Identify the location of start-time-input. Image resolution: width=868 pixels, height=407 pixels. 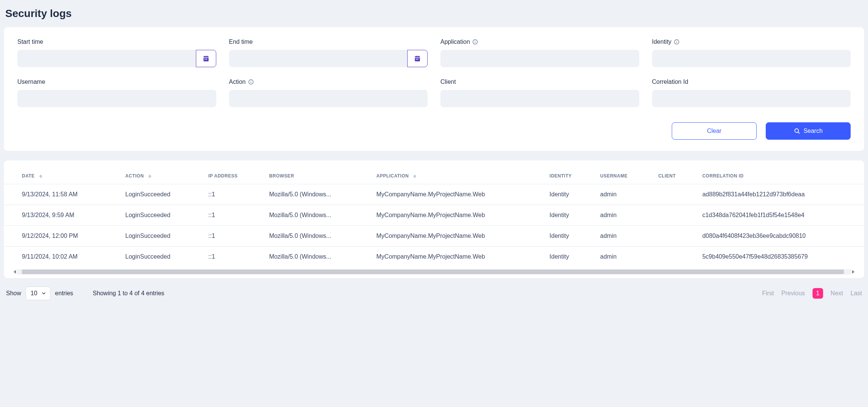
(106, 59).